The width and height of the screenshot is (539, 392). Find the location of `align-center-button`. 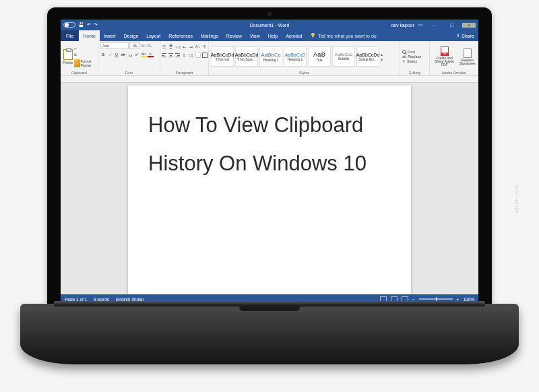

align-center-button is located at coordinates (171, 55).